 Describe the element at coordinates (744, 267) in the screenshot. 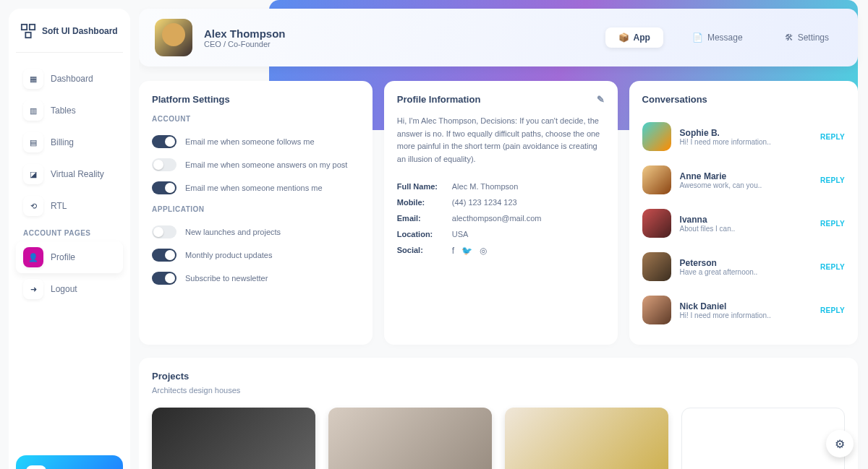

I see `conversation-row: Peterson Have a great afternoon.. REPLY` at that location.